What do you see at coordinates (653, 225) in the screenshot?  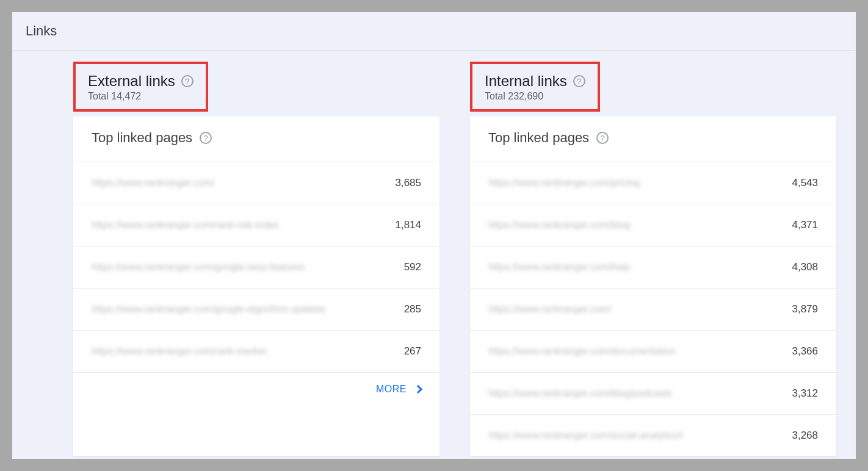 I see `table-row: https://www.rankranger.com/blog 4,371` at bounding box center [653, 225].